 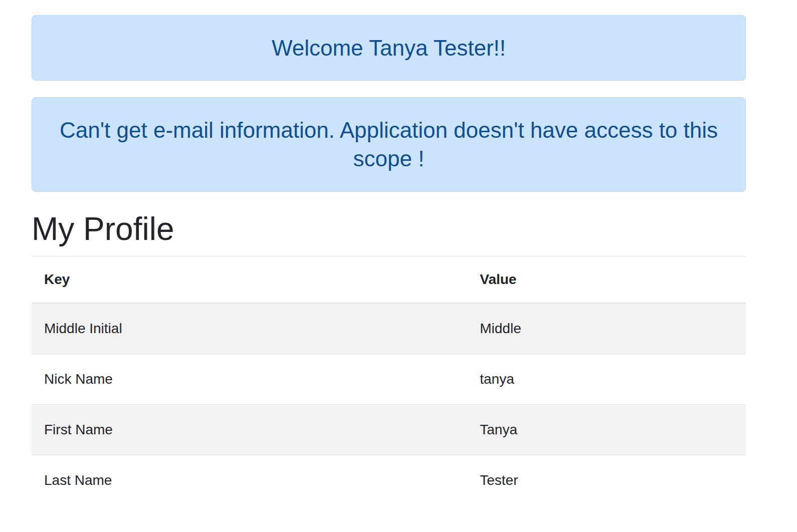 What do you see at coordinates (250, 380) in the screenshot?
I see `profile-key-cell: Nick Name` at bounding box center [250, 380].